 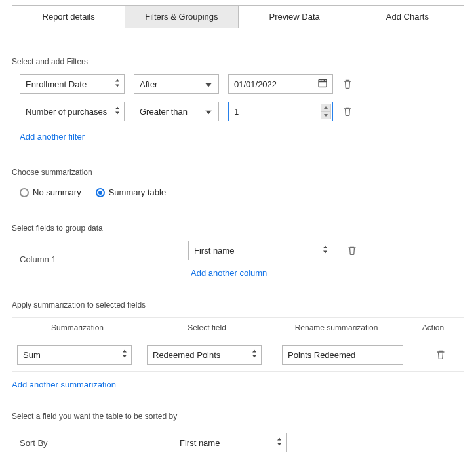 I want to click on filter-value-label: 01/01/2022, so click(x=281, y=84).